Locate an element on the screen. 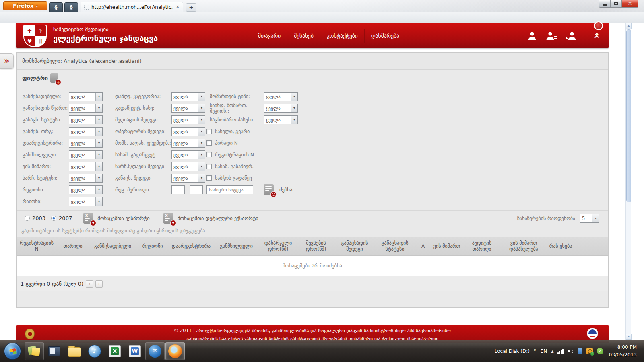 The height and width of the screenshot is (362, 644). info-request-select: ყველა▾ is located at coordinates (281, 108).